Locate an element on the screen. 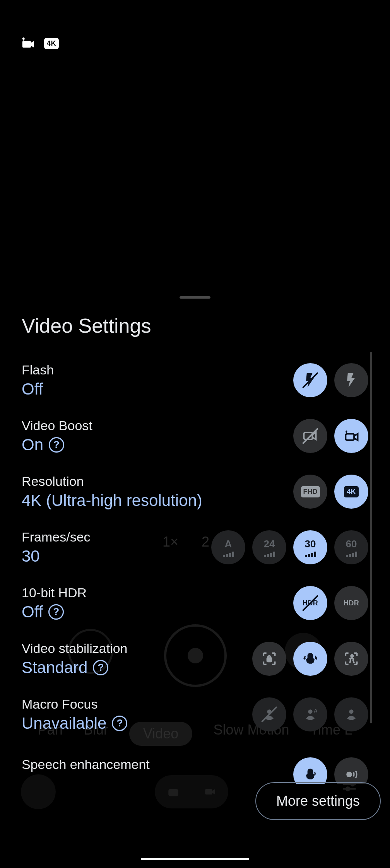 The height and width of the screenshot is (868, 390). hdr-on-option: HDR is located at coordinates (351, 603).